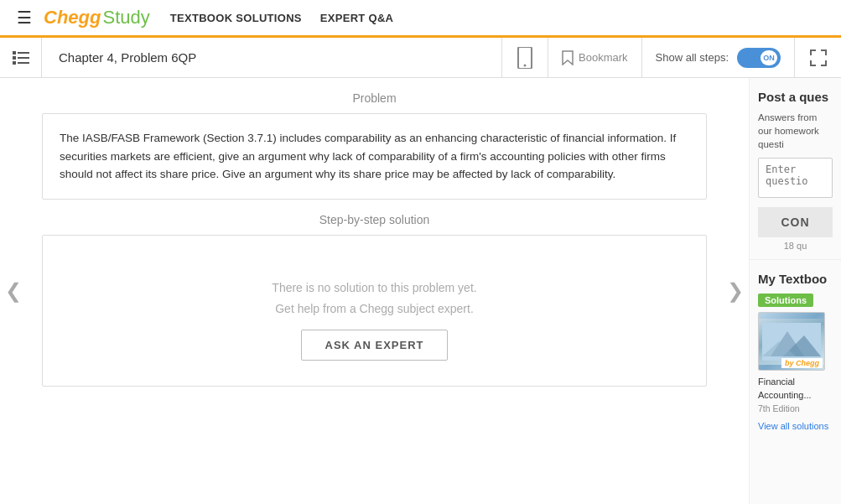 Image resolution: width=841 pixels, height=504 pixels. I want to click on textbook-cover: by Chegg, so click(792, 341).